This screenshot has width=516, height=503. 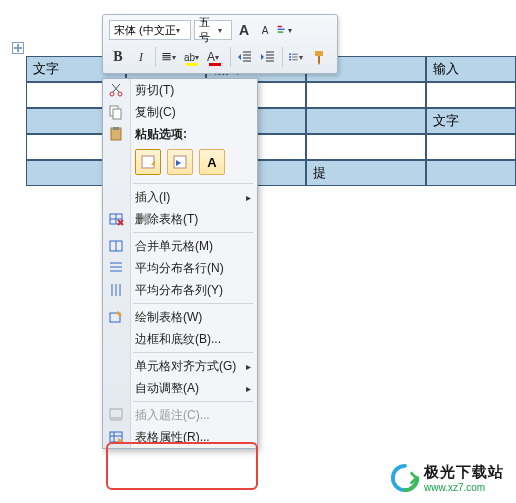 What do you see at coordinates (271, 173) in the screenshot?
I see `table-row: 提` at bounding box center [271, 173].